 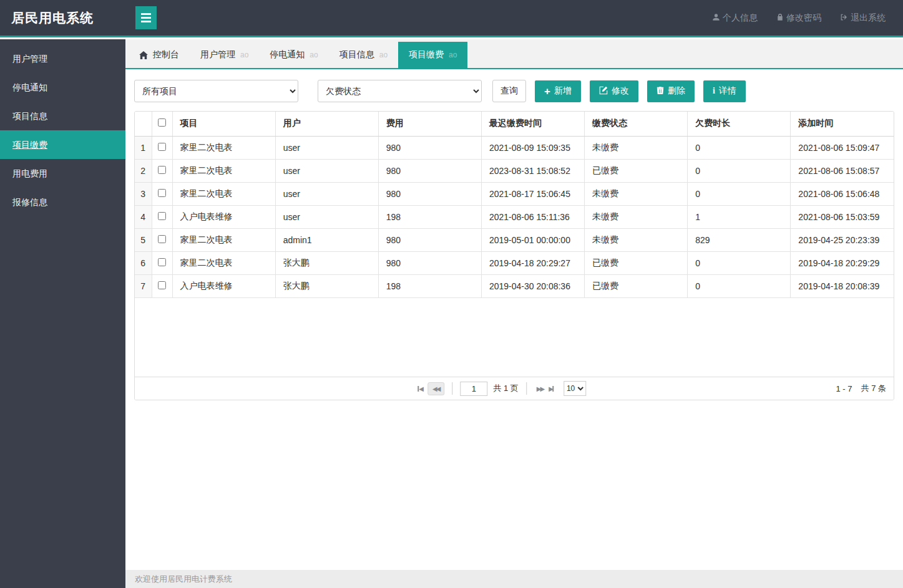 I want to click on total-records-label: 共 7 条, so click(x=874, y=388).